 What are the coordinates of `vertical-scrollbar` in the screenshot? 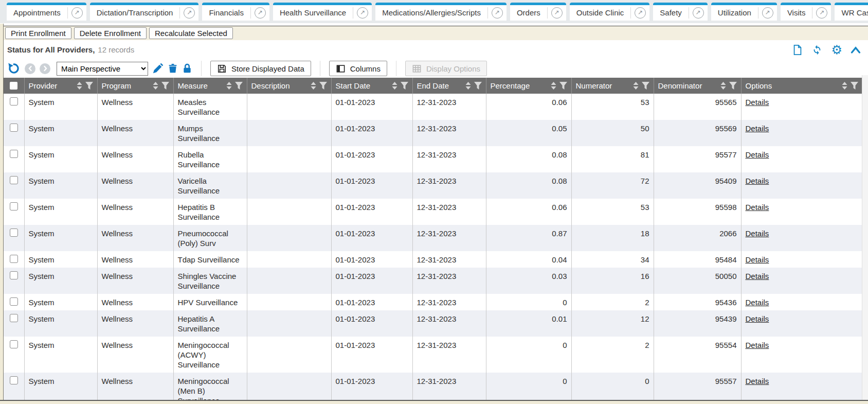 It's located at (865, 238).